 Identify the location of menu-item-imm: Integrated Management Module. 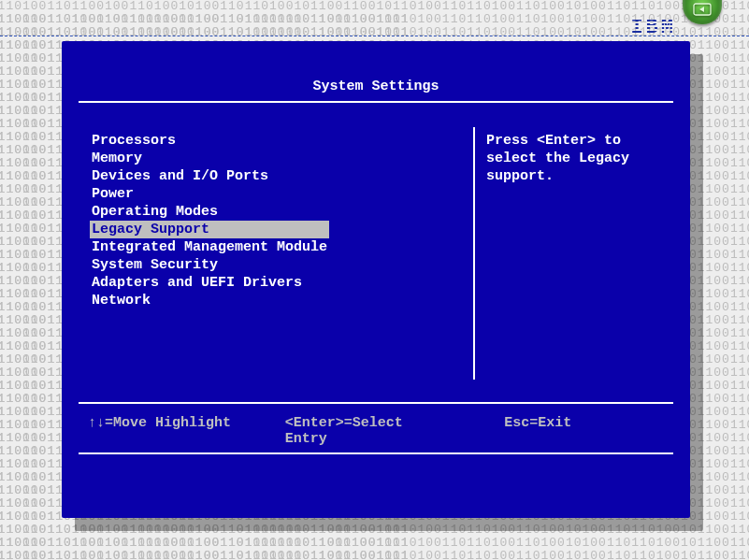
(209, 247).